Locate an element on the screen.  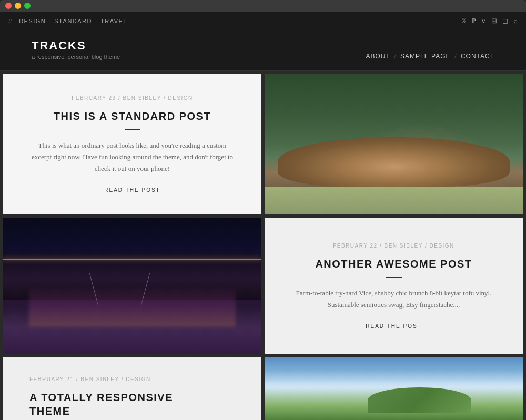
top-nav-item-travel: TRAVEL is located at coordinates (114, 21).